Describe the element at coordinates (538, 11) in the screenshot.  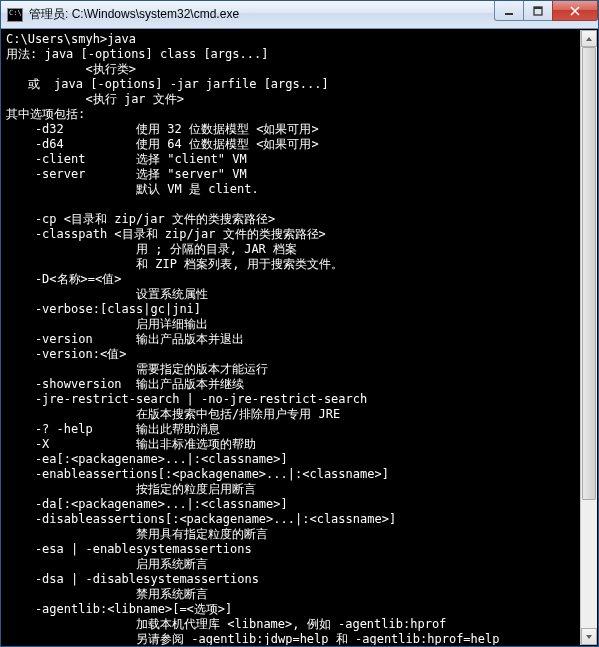
I see `maximize-icon` at that location.